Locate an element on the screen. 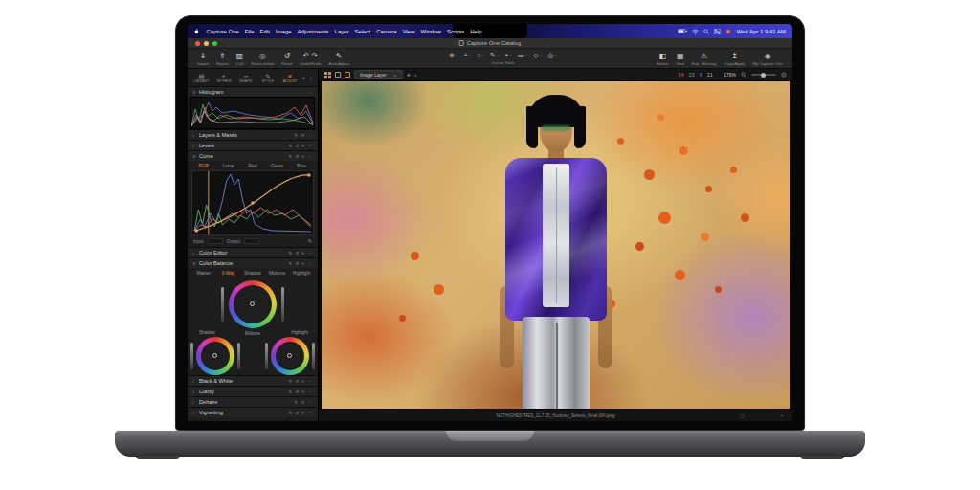  apple-menu-icon is located at coordinates (197, 32).